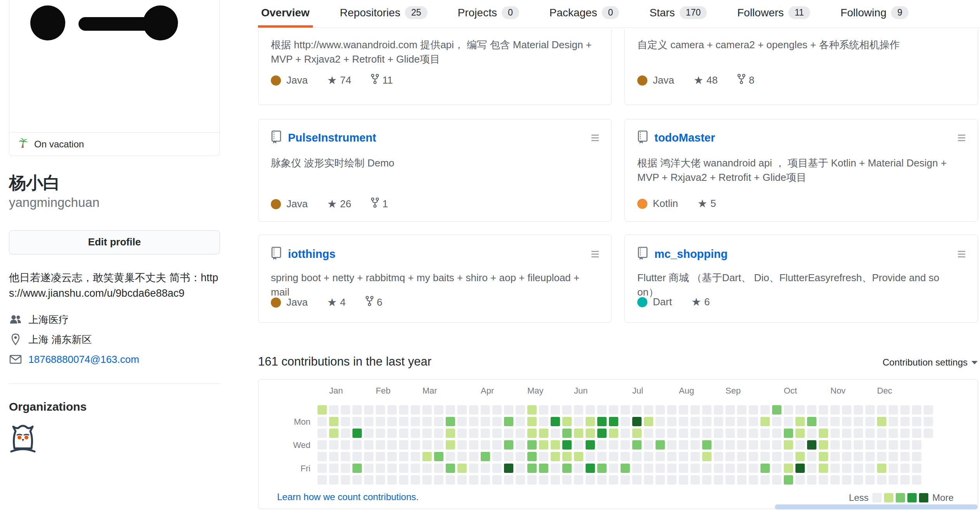 Image resolution: width=980 pixels, height=511 pixels. I want to click on tab-projects: Projects 0, so click(488, 14).